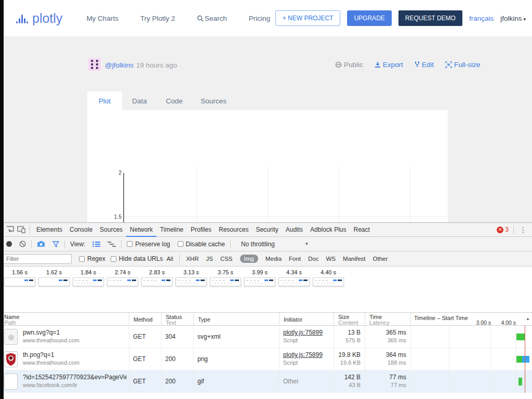  I want to click on request-content-size: 43 B, so click(347, 385).